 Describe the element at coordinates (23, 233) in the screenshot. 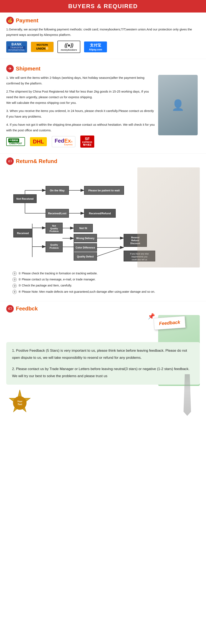

I see `svg-text: Received` at that location.